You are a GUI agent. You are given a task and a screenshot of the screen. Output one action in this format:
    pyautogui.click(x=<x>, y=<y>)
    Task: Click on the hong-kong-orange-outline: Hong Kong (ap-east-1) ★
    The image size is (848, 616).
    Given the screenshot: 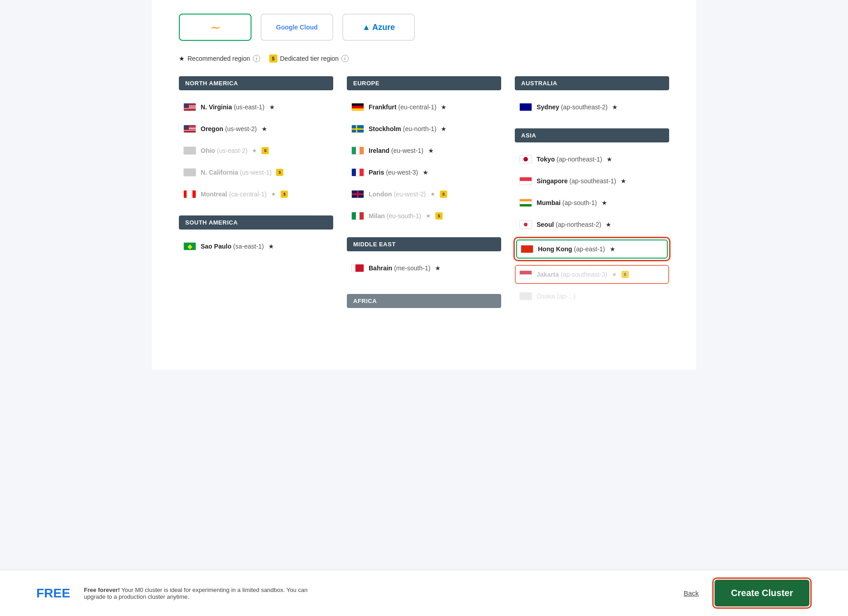 What is the action you would take?
    pyautogui.click(x=592, y=249)
    